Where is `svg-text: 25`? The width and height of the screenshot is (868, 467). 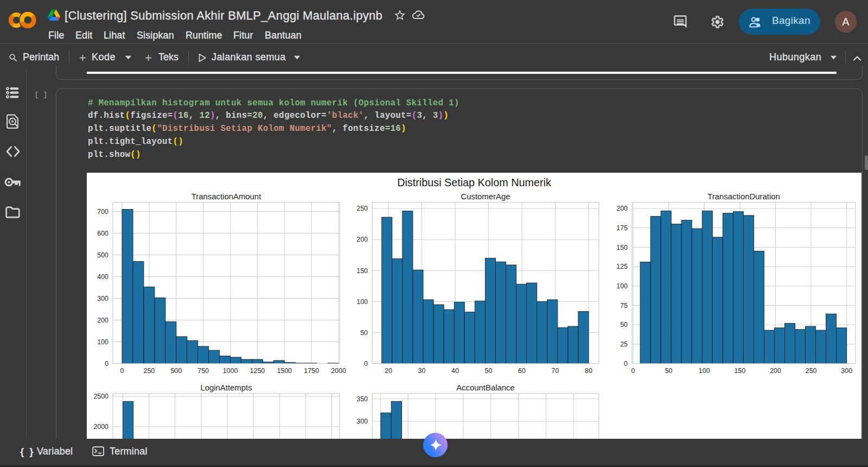
svg-text: 25 is located at coordinates (624, 344).